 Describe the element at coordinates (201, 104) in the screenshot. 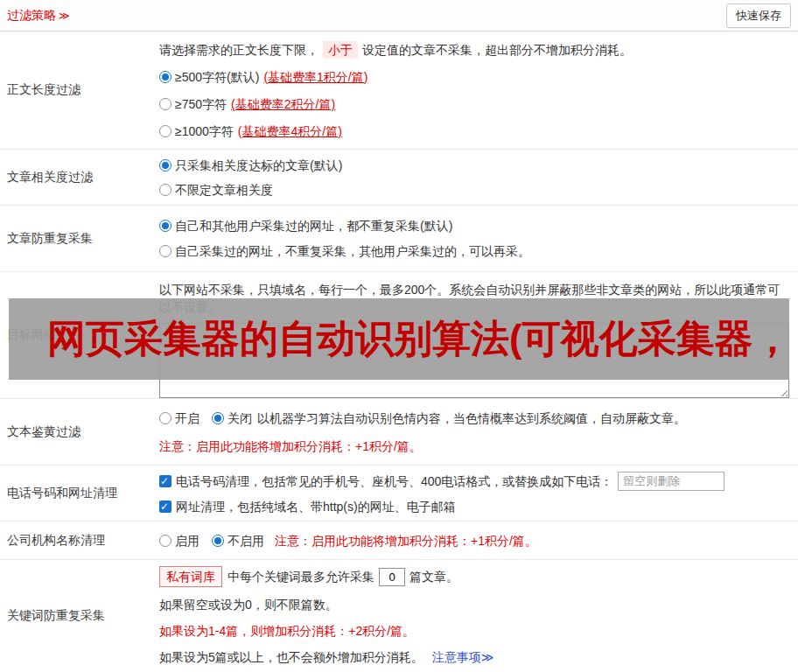

I see `option-label: ≥750字符` at that location.